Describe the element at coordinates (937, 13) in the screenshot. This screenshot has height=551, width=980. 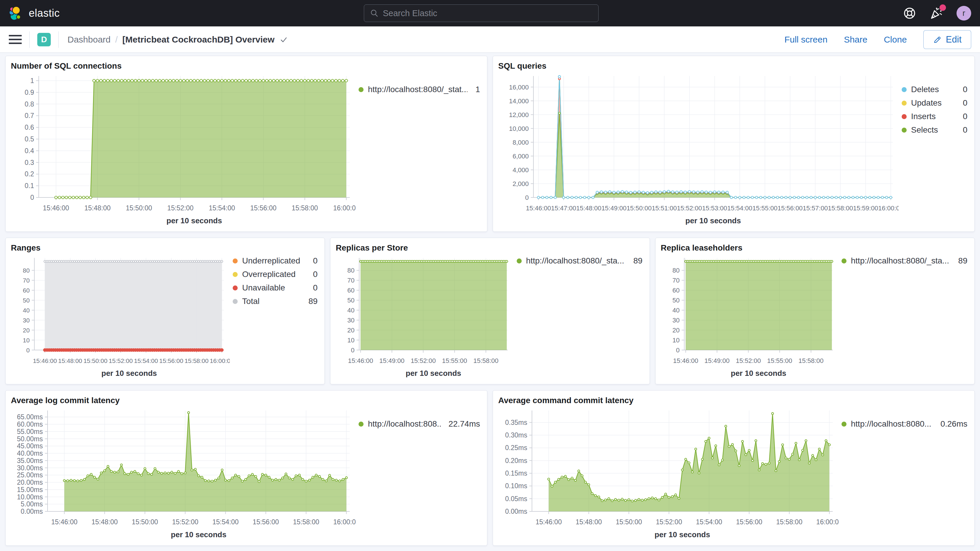
I see `newsfeed-button` at that location.